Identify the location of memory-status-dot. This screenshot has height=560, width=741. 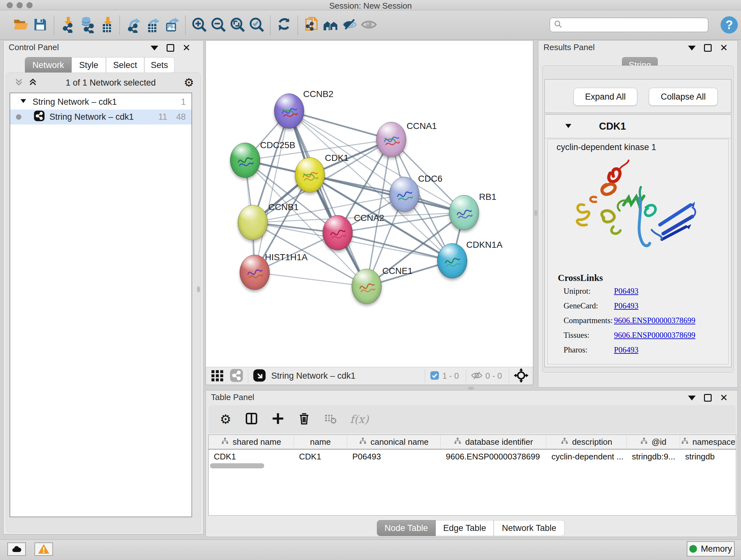
(693, 549).